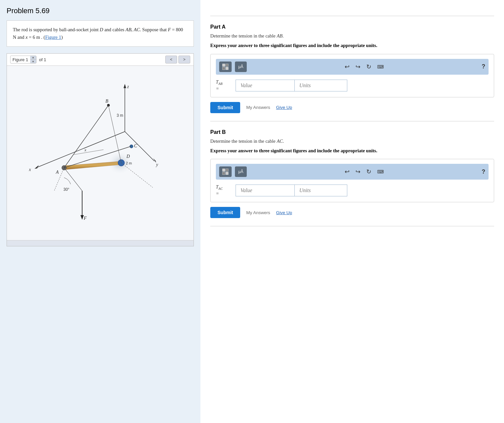  What do you see at coordinates (380, 172) in the screenshot?
I see `part-b-keyboard-btn: ⌨` at bounding box center [380, 172].